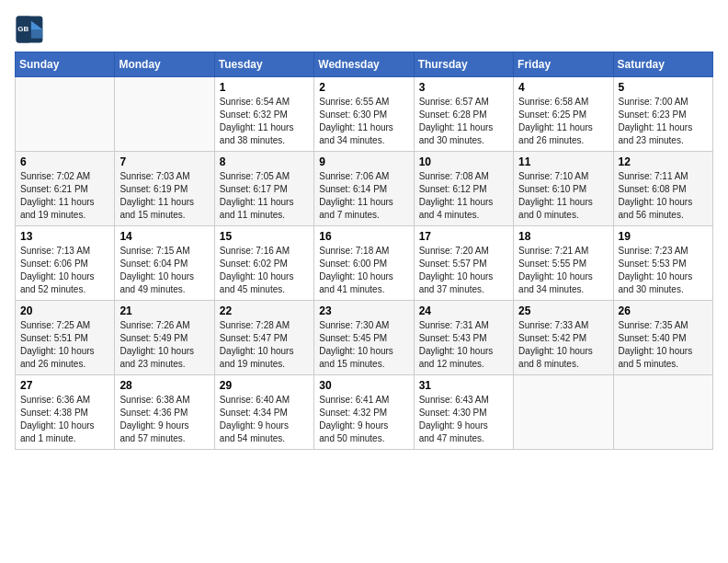 This screenshot has height=563, width=728. I want to click on day-number: 30, so click(364, 385).